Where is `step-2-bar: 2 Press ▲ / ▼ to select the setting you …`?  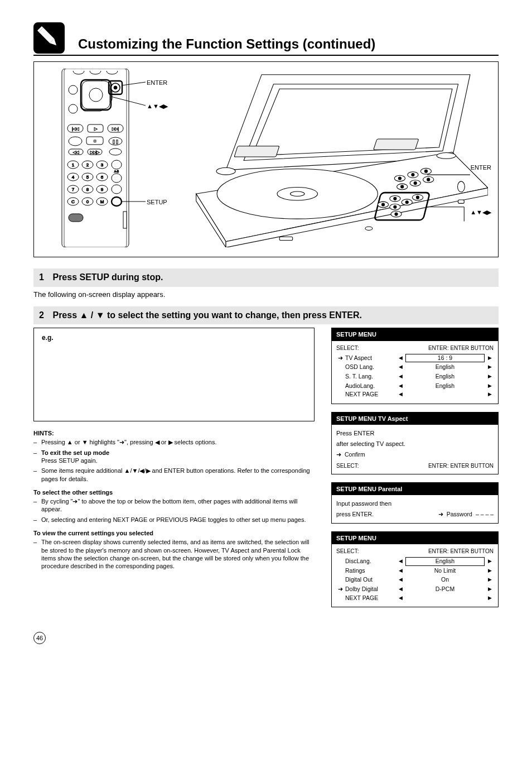
step-2-bar: 2 Press ▲ / ▼ to select the setting you … is located at coordinates (266, 316).